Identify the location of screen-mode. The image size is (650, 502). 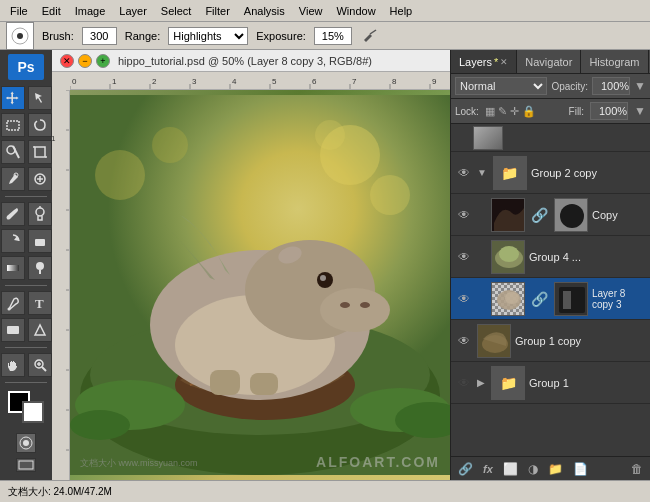
(26, 465).